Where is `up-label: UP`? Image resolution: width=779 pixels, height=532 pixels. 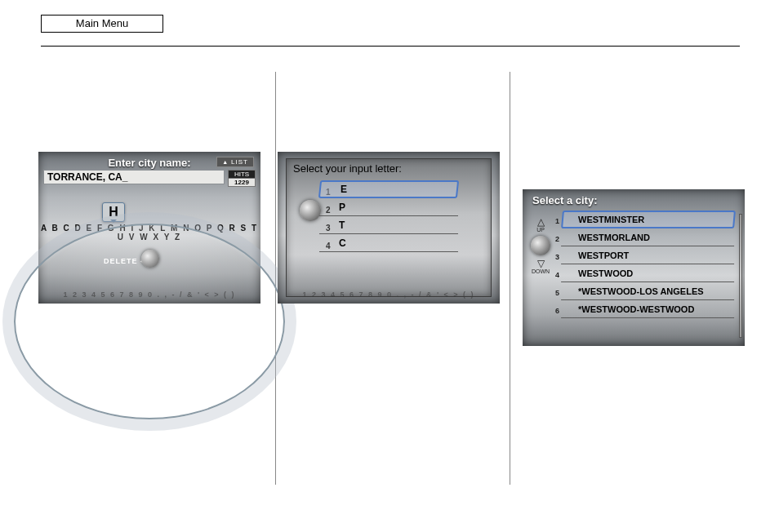 up-label: UP is located at coordinates (541, 230).